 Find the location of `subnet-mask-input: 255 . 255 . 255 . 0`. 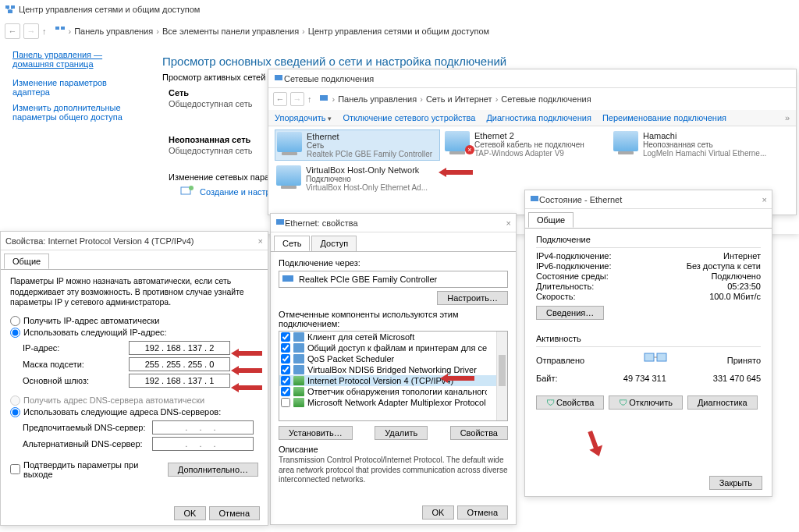

subnet-mask-input: 255 . 255 . 255 . 0 is located at coordinates (179, 364).